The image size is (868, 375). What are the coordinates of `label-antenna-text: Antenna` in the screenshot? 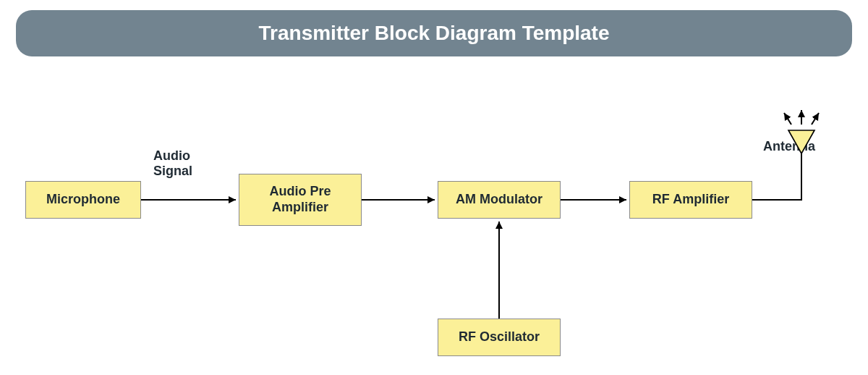 It's located at (789, 146).